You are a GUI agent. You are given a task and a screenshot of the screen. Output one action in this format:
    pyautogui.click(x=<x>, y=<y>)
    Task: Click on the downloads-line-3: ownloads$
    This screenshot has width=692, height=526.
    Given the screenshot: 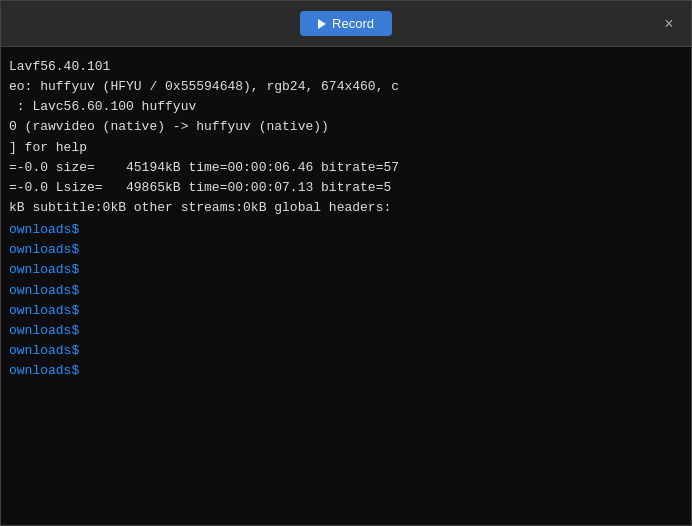 What is the action you would take?
    pyautogui.click(x=346, y=270)
    